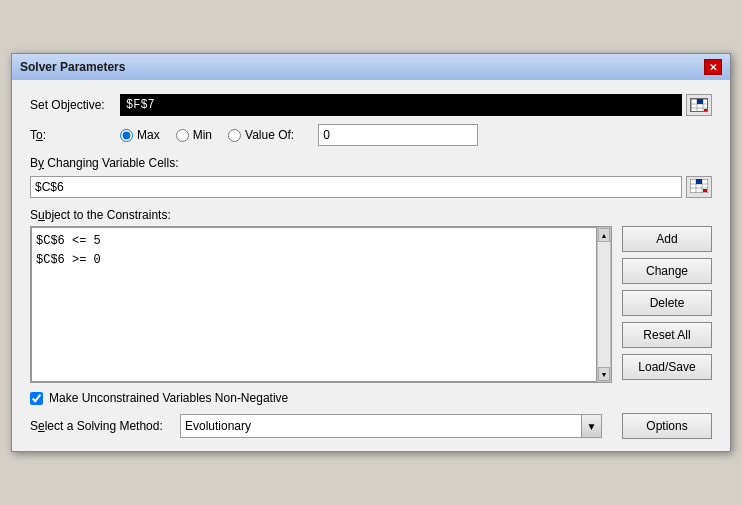 Image resolution: width=742 pixels, height=505 pixels. I want to click on objective-row: Set Objective:, so click(371, 105).